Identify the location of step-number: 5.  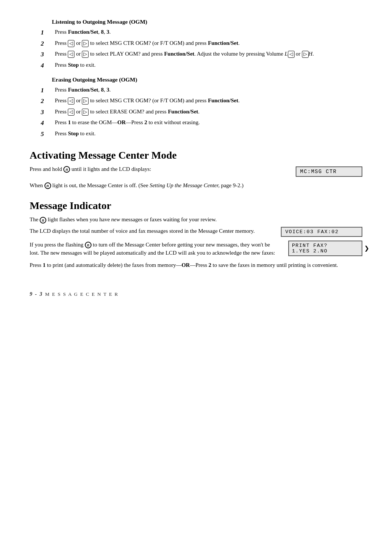
(48, 134).